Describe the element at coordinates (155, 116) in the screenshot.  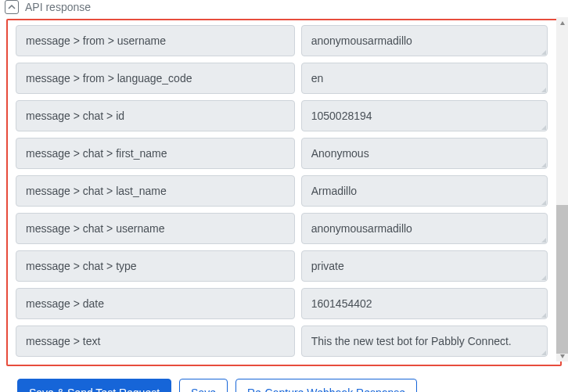
I see `field-key: message > chat > id` at that location.